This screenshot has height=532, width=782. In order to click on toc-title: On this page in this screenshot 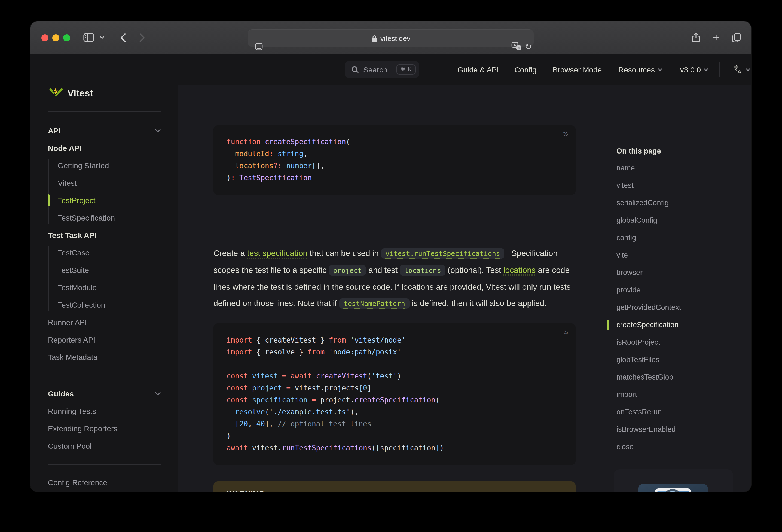, I will do `click(676, 151)`.